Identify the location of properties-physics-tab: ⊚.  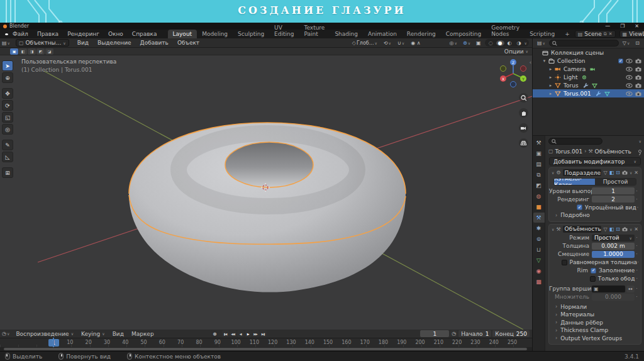
(539, 239).